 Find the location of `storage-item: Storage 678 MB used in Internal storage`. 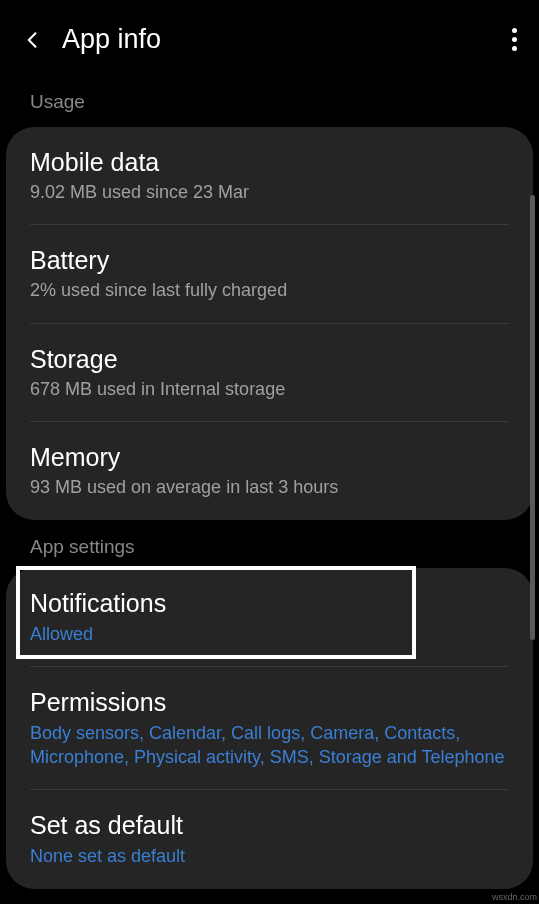

storage-item: Storage 678 MB used in Internal storage is located at coordinates (270, 372).